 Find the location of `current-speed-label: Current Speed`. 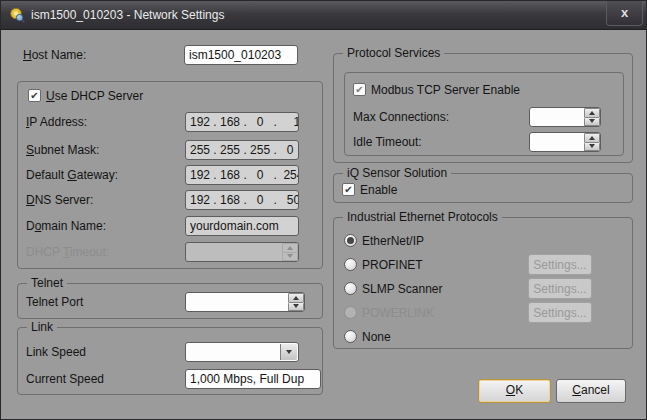

current-speed-label: Current Speed is located at coordinates (65, 379).